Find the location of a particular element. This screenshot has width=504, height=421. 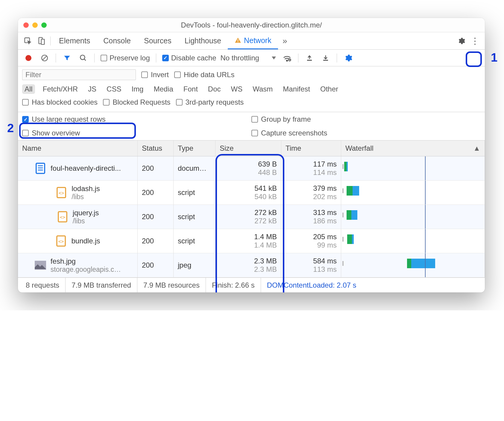

preserve-log-toggle: Preserve log is located at coordinates (125, 58).